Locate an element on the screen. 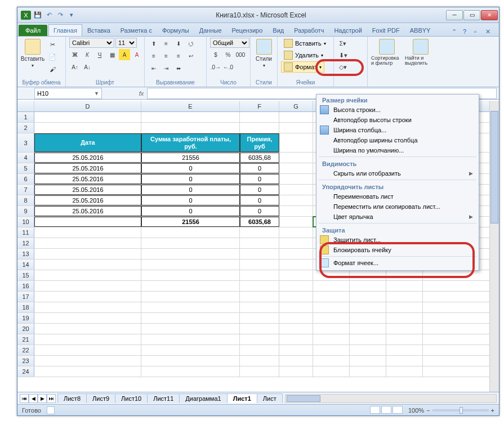 The height and width of the screenshot is (425, 504). cell-G10 is located at coordinates (296, 222).